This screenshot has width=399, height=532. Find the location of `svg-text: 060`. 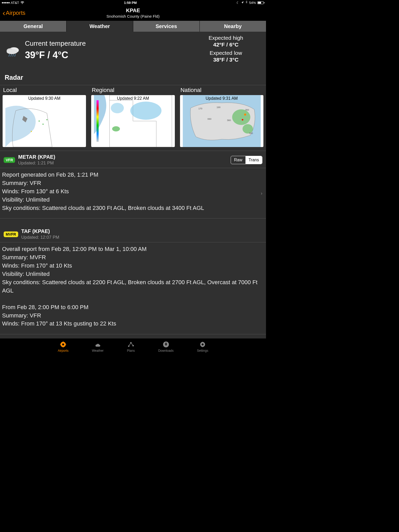

svg-text: 060 is located at coordinates (209, 119).